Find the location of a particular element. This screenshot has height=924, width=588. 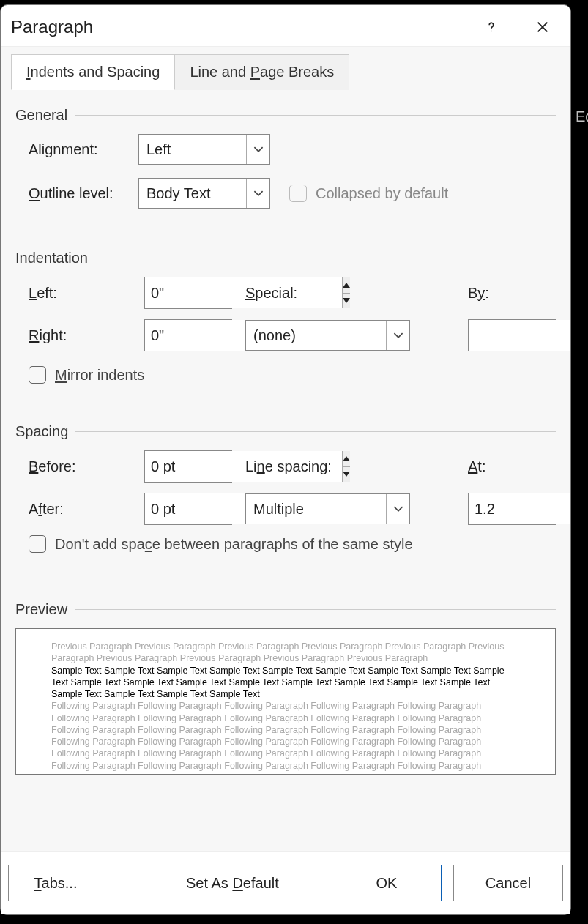

alignment-label: Alignment: is located at coordinates (83, 149).